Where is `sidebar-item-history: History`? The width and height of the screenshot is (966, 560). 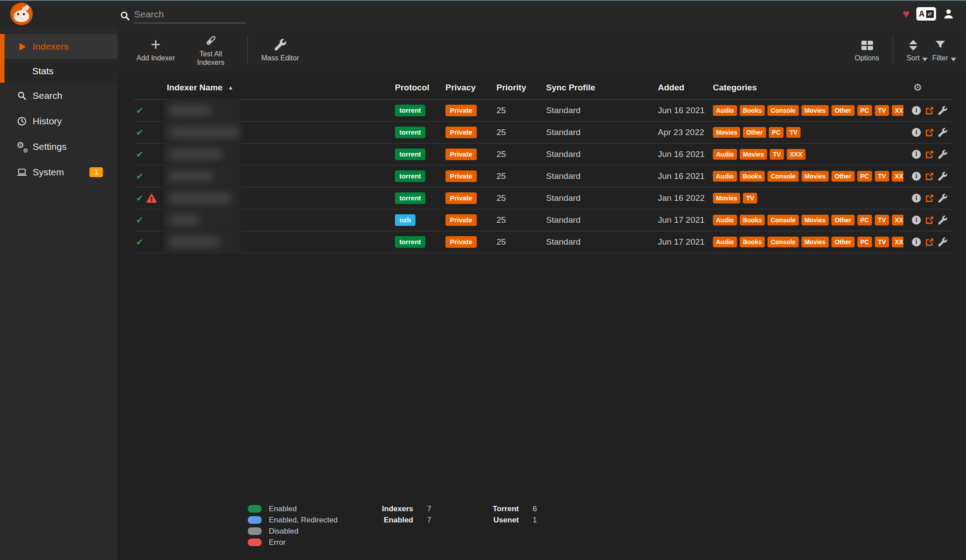 sidebar-item-history: History is located at coordinates (59, 121).